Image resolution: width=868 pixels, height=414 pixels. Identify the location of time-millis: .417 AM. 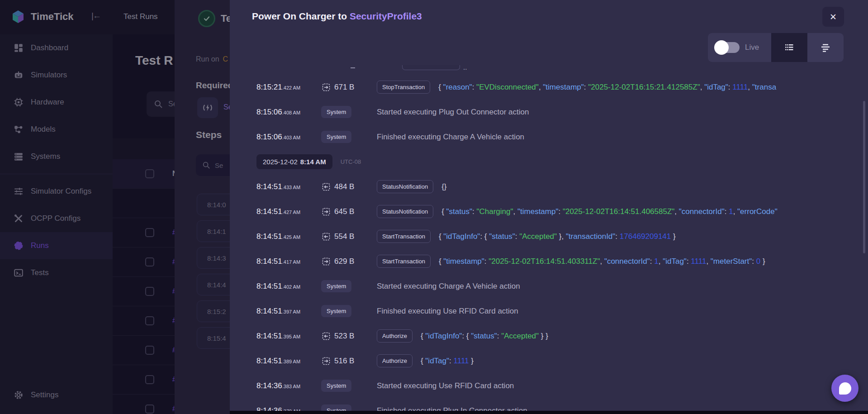
(291, 262).